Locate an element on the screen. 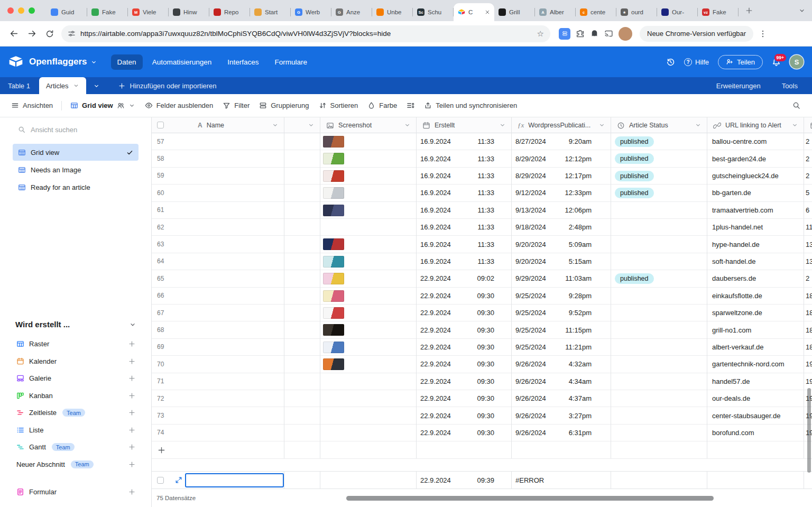 The width and height of the screenshot is (812, 507). table-row-68: 6822.9.202409:309/25/202411:15pmgrill-no… is located at coordinates (482, 330).